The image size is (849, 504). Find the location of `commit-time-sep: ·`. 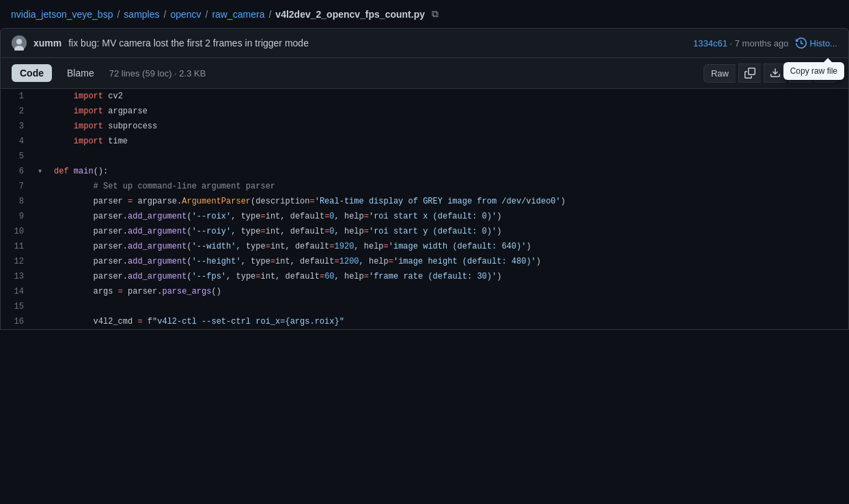

commit-time-sep: · is located at coordinates (732, 44).